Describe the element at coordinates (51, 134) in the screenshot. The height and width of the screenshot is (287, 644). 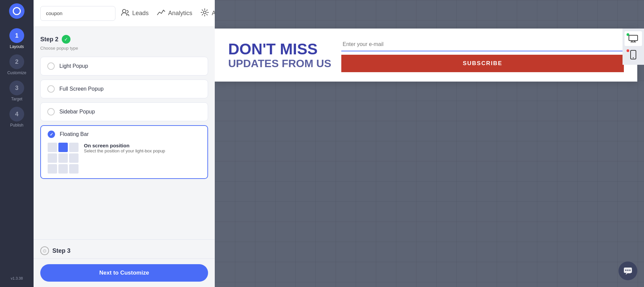
I see `floating-bar-radio` at that location.